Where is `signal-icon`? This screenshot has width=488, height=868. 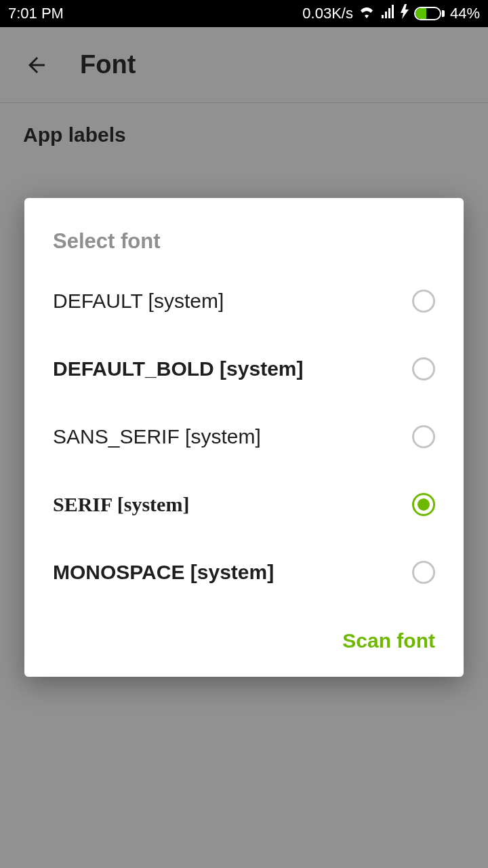 signal-icon is located at coordinates (388, 14).